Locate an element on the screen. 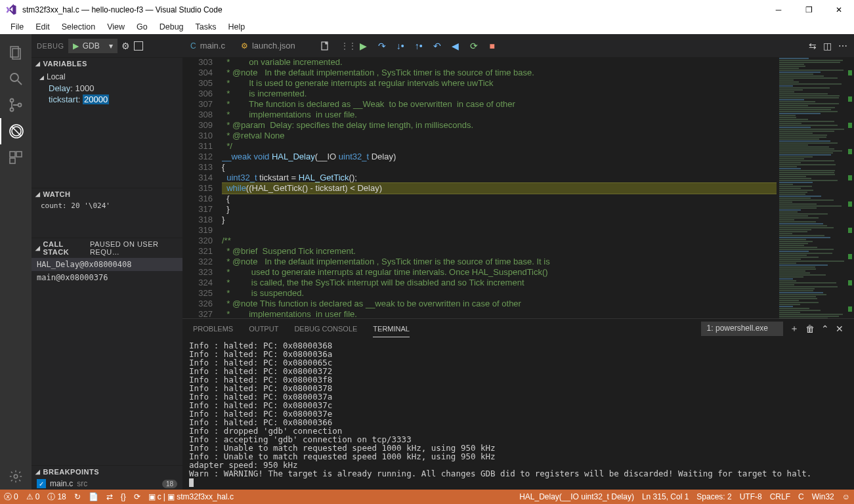  close-button: ✕ is located at coordinates (839, 10).